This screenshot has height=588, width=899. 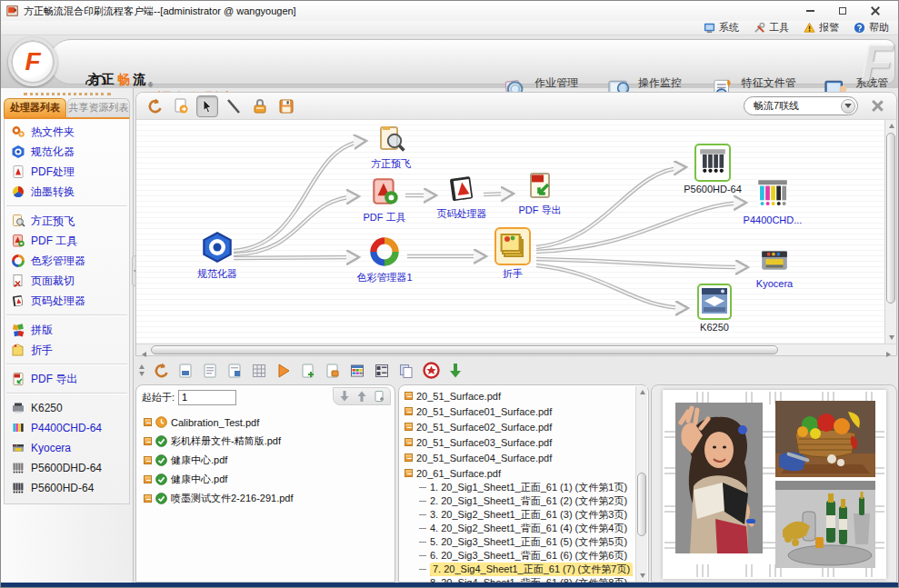 I want to click on pages-vscroll-thumb, so click(x=642, y=504).